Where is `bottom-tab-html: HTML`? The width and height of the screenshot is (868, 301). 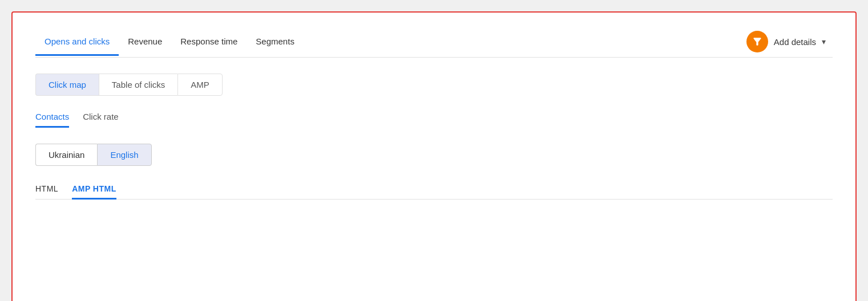 bottom-tab-html: HTML is located at coordinates (47, 192).